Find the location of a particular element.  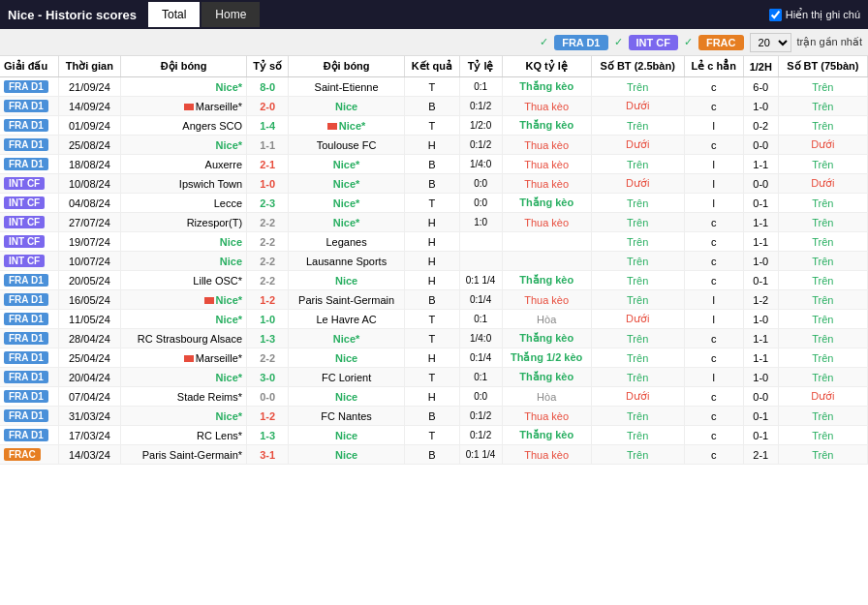

cell-ty-le: 0:1/2 is located at coordinates (480, 106).